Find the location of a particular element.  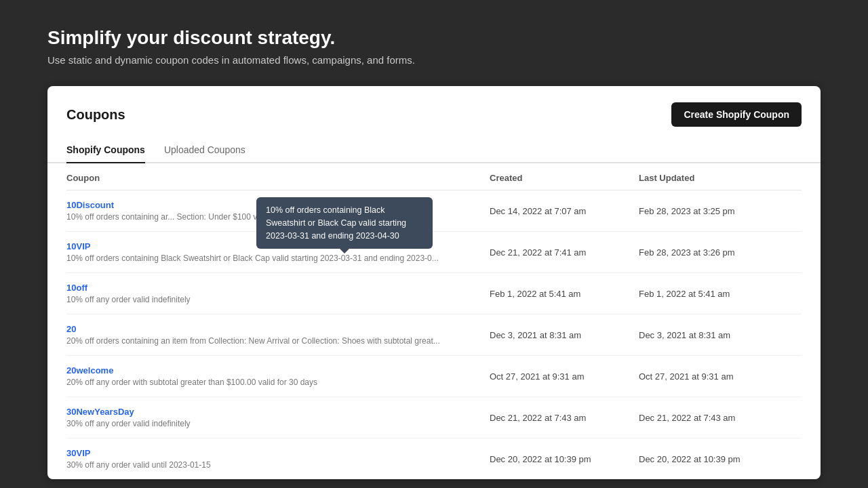

updated-date: Feb 28, 2023 at 3:25 pm is located at coordinates (720, 211).